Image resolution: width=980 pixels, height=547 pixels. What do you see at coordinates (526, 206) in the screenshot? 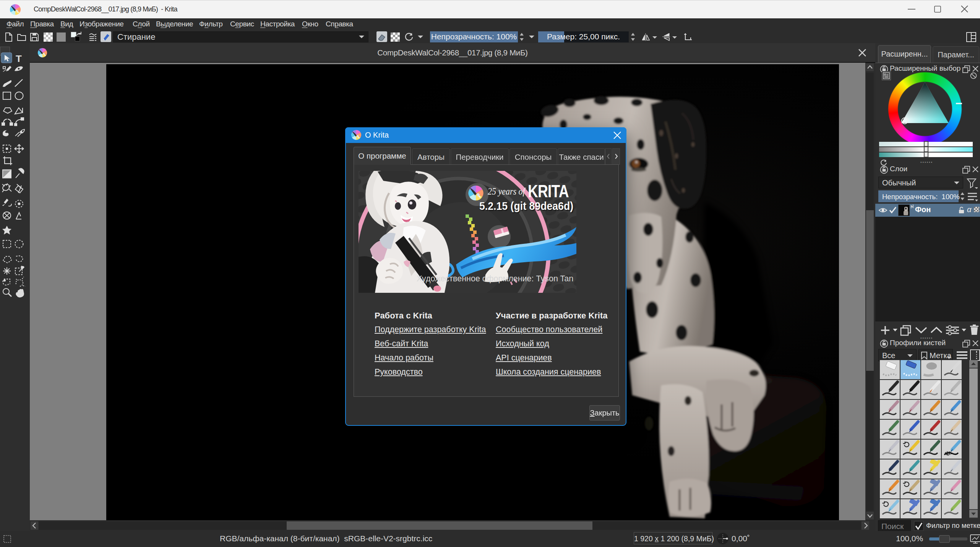
I see `svg-text: 5.2.15 (git 89dea6d)` at bounding box center [526, 206].